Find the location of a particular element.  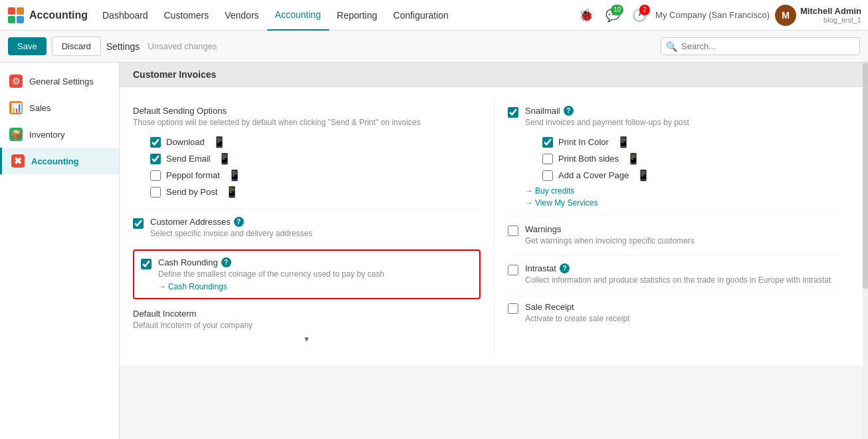

messages-icon: 💬 10 is located at coordinates (613, 15).